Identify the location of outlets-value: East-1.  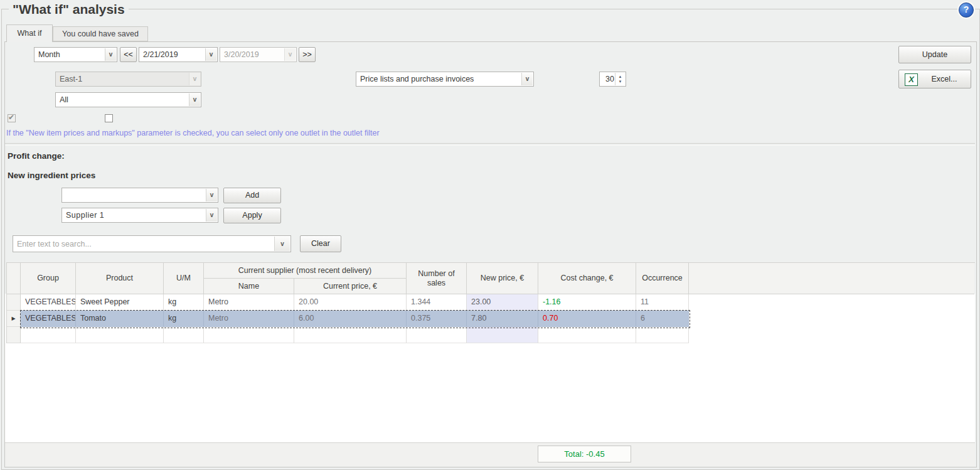
(124, 79).